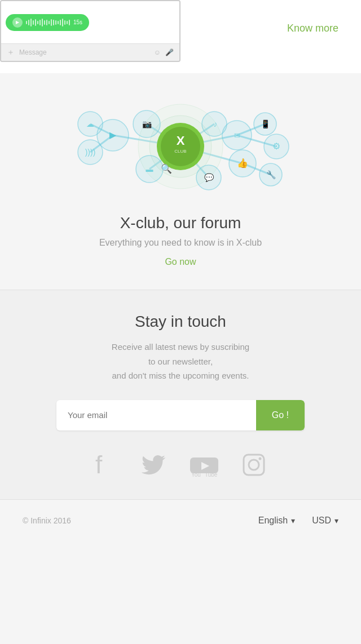 The height and width of the screenshot is (644, 361). I want to click on instagram-icon, so click(254, 465).